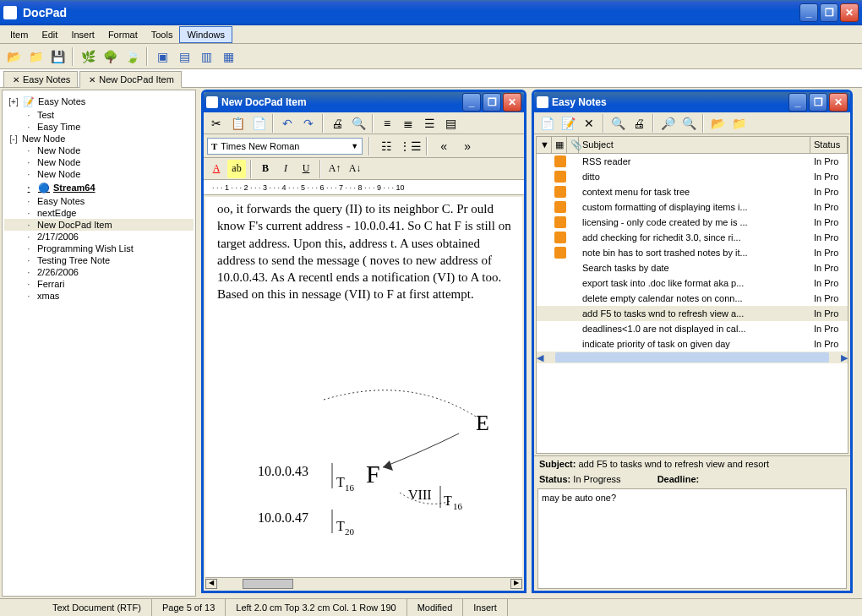 This screenshot has height=616, width=862. Describe the element at coordinates (692, 237) in the screenshot. I see `task-row: add checking for richedit 3.0, since ri.…` at that location.